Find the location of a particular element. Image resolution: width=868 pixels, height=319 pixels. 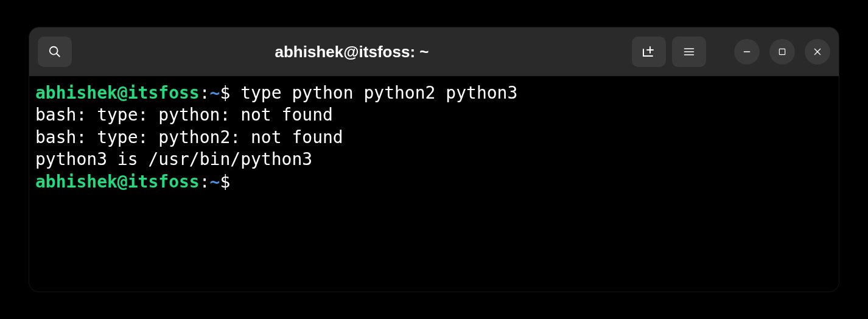

maximize-button is located at coordinates (782, 52).